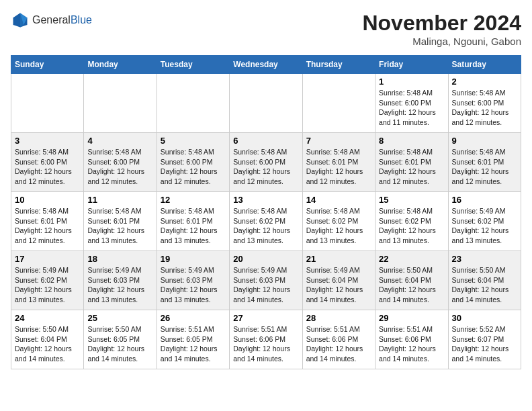  I want to click on day-number: 16, so click(485, 200).